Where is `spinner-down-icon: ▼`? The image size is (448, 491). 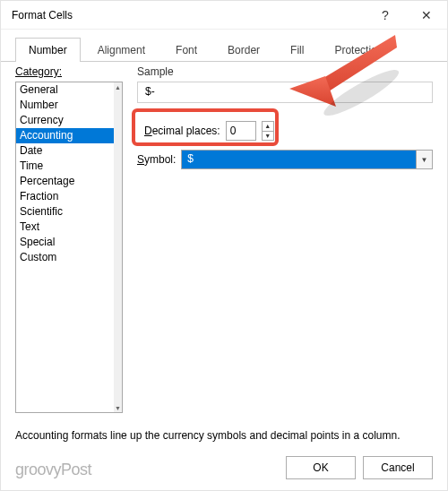 spinner-down-icon: ▼ is located at coordinates (268, 136).